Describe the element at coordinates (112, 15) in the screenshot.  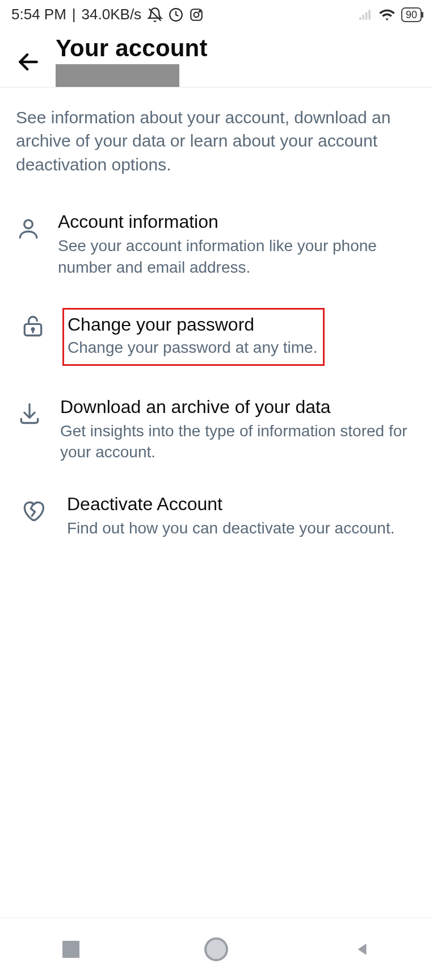
I see `status-net-speed: 34.0KB/s` at that location.